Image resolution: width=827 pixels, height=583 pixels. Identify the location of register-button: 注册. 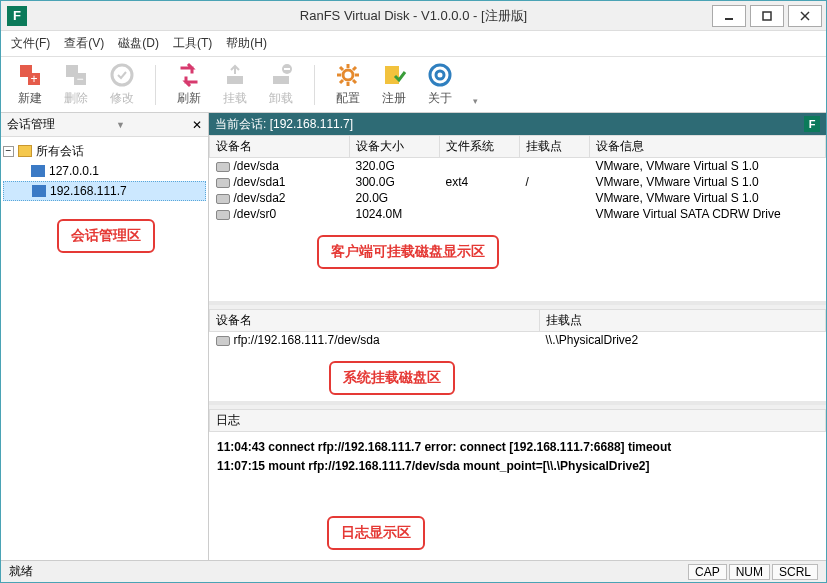
(394, 84).